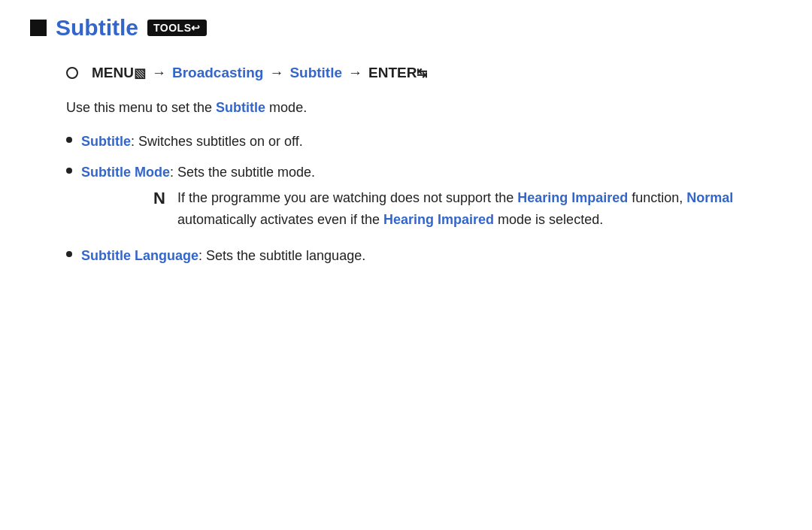 This screenshot has width=812, height=530. Describe the element at coordinates (424, 198) in the screenshot. I see `list-item-subtitle-mode: Subtitle Mode: Sets the subtitle mode. N…` at that location.